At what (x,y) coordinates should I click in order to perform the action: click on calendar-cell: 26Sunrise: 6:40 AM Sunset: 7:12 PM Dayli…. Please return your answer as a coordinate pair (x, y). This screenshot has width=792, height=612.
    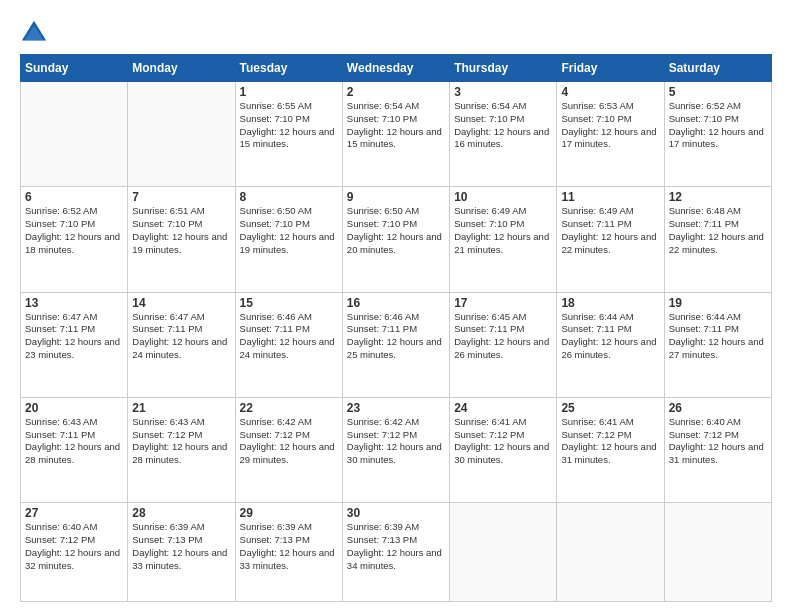
    Looking at the image, I should click on (718, 450).